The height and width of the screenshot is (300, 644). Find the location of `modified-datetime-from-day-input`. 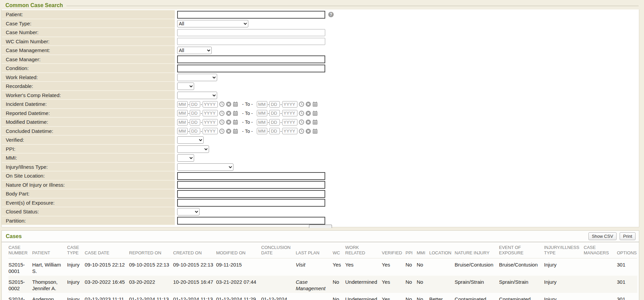

modified-datetime-from-day-input is located at coordinates (195, 122).